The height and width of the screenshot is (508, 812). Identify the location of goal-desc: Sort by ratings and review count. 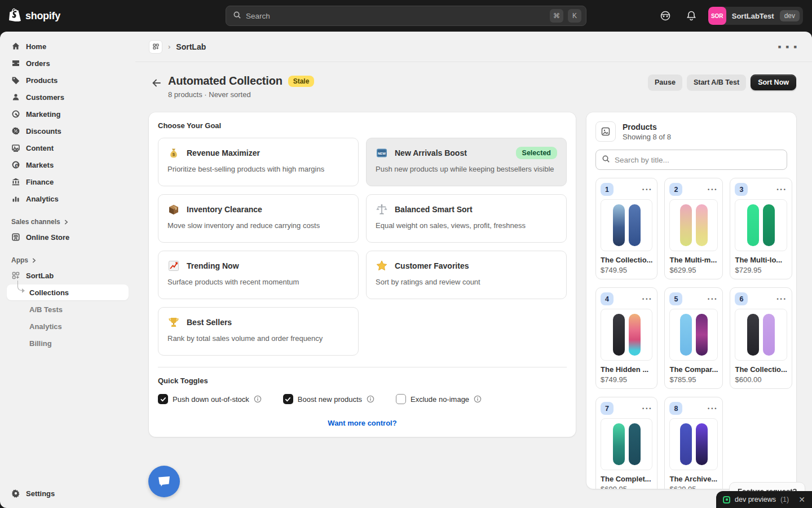
(466, 282).